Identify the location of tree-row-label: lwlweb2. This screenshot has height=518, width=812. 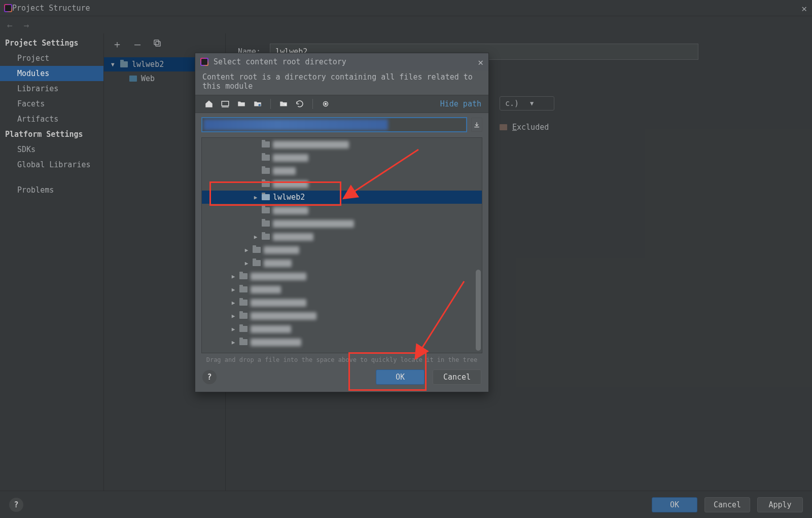
(289, 197).